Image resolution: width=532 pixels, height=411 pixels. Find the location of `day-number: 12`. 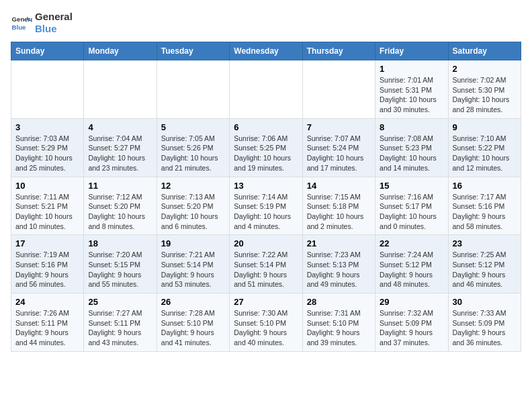

day-number: 12 is located at coordinates (193, 185).